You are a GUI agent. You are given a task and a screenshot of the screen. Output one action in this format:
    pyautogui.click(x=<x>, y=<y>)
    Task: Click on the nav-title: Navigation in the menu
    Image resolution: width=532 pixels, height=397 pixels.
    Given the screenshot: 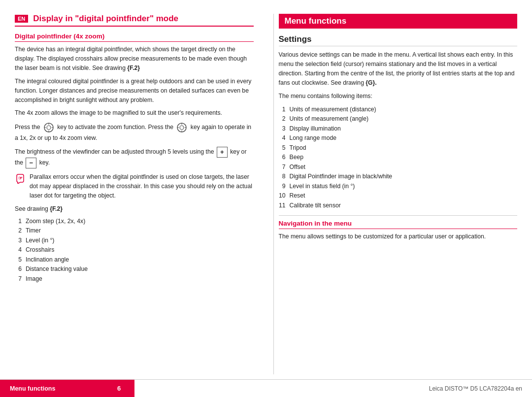 What is the action you would take?
    pyautogui.click(x=398, y=225)
    